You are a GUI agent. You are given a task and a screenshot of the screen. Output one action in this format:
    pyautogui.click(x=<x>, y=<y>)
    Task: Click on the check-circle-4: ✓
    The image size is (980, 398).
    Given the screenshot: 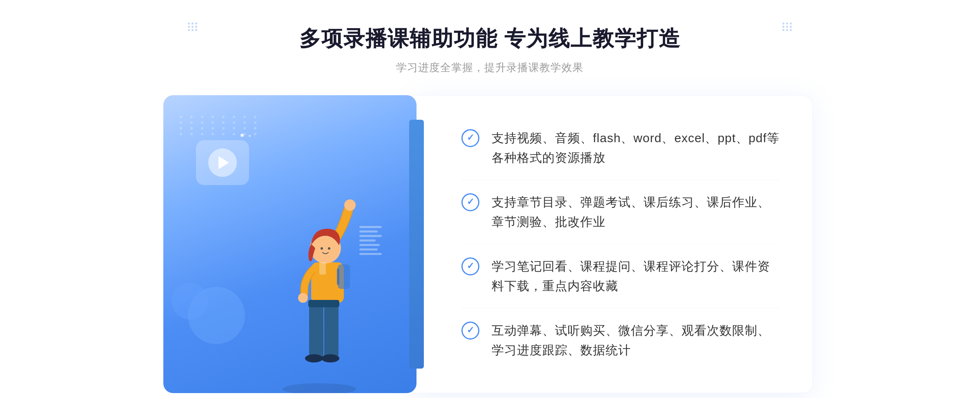 What is the action you would take?
    pyautogui.click(x=470, y=331)
    